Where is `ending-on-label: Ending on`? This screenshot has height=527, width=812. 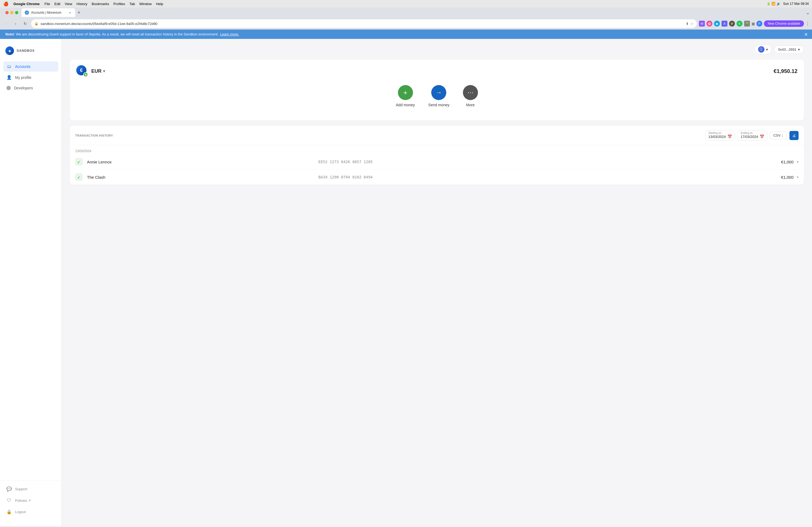
ending-on-label: Ending on is located at coordinates (753, 133).